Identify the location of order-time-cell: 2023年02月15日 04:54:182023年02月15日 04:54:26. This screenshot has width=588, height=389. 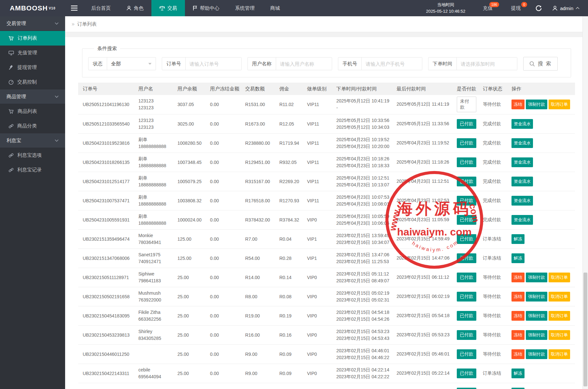
(363, 315).